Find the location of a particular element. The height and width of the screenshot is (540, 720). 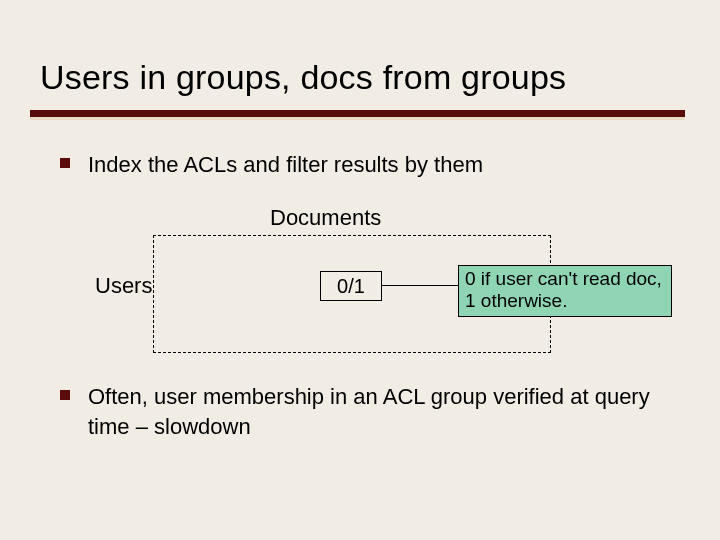

bullet-list: Index the ACLs and filter results by the… is located at coordinates (365, 173).